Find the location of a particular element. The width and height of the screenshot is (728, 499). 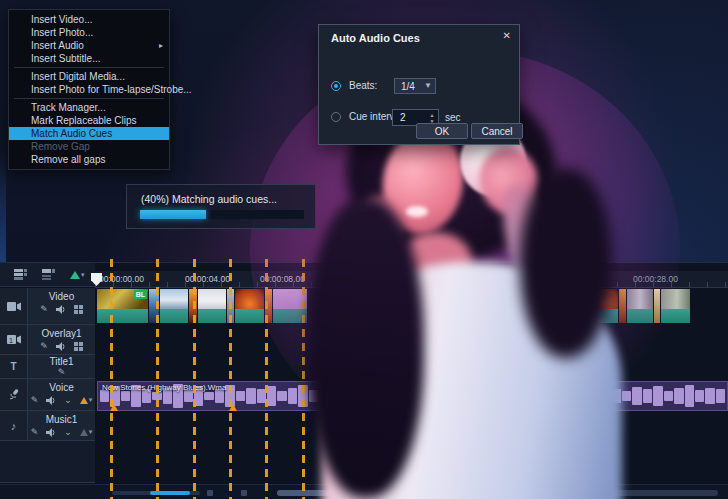

smile-shape is located at coordinates (417, 212).